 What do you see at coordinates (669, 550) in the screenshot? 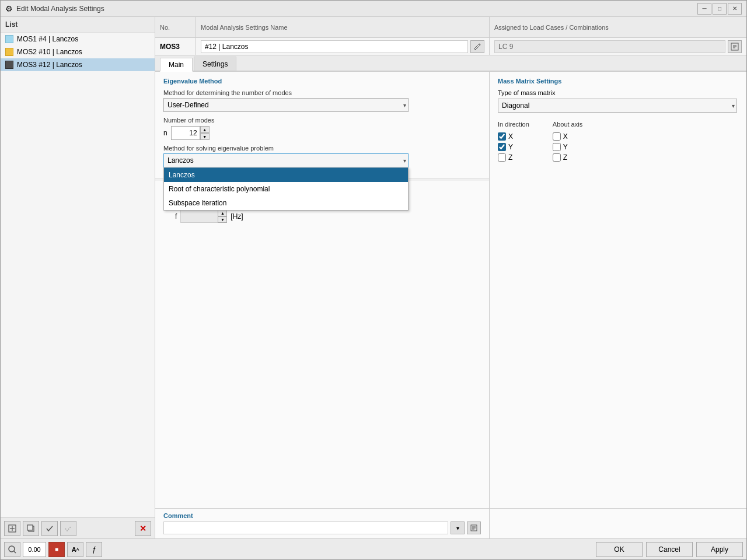
I see `cancel-button: Cancel` at bounding box center [669, 550].